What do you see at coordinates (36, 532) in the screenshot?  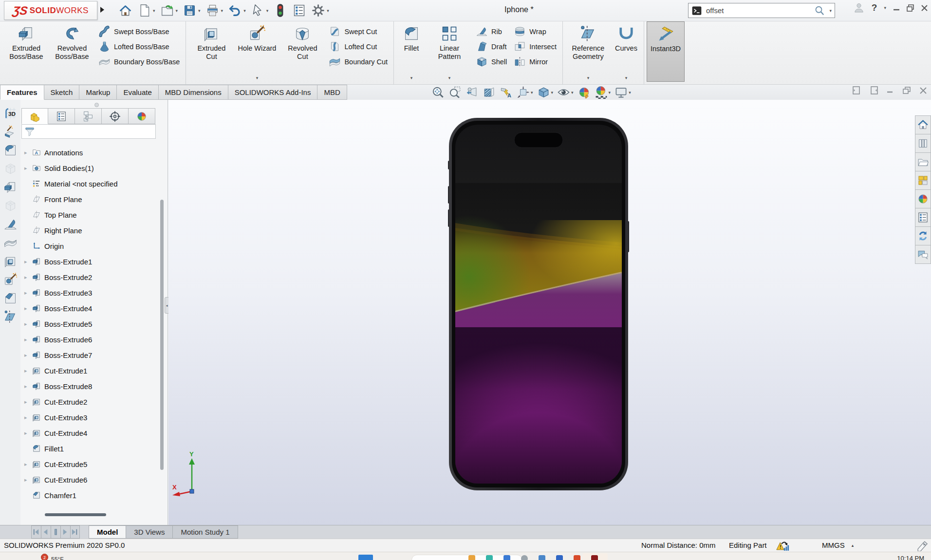 I see `tab-scroll-first-button` at bounding box center [36, 532].